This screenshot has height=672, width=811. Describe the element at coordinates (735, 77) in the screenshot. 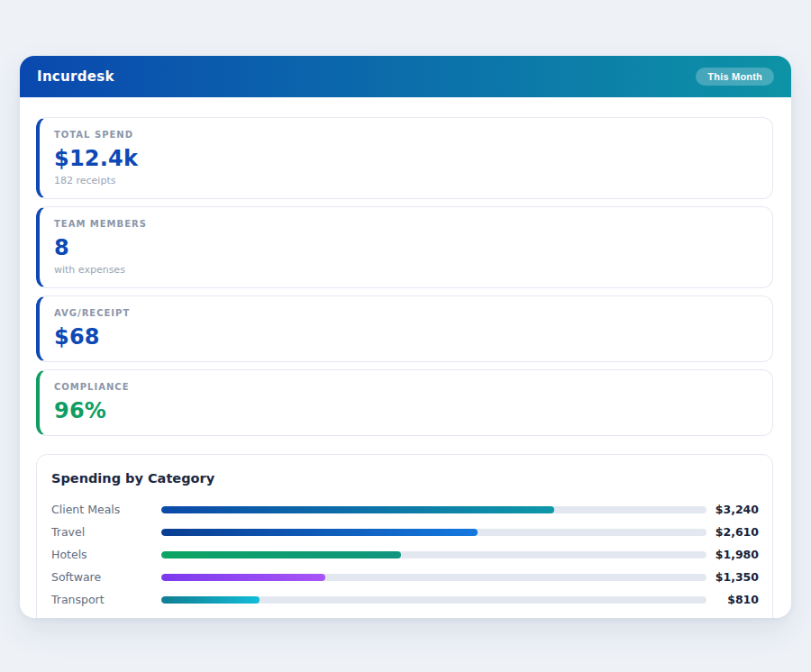

I see `period-badge: This Month` at that location.